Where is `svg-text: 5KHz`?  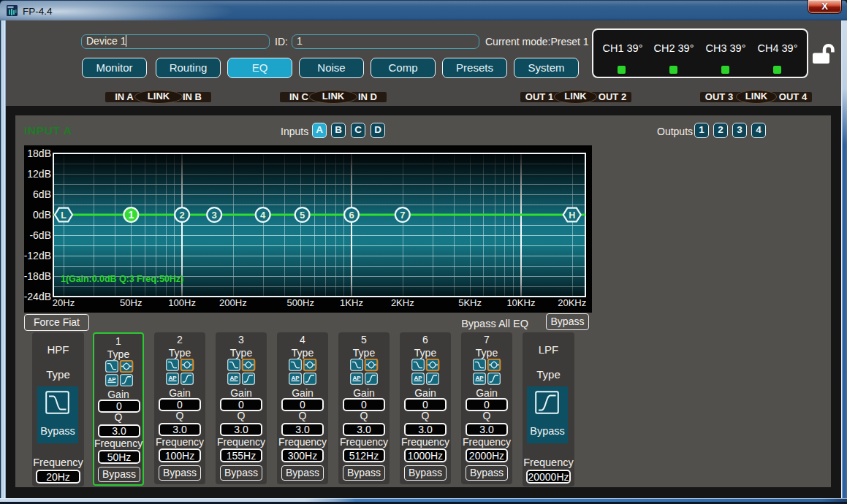
svg-text: 5KHz is located at coordinates (470, 302).